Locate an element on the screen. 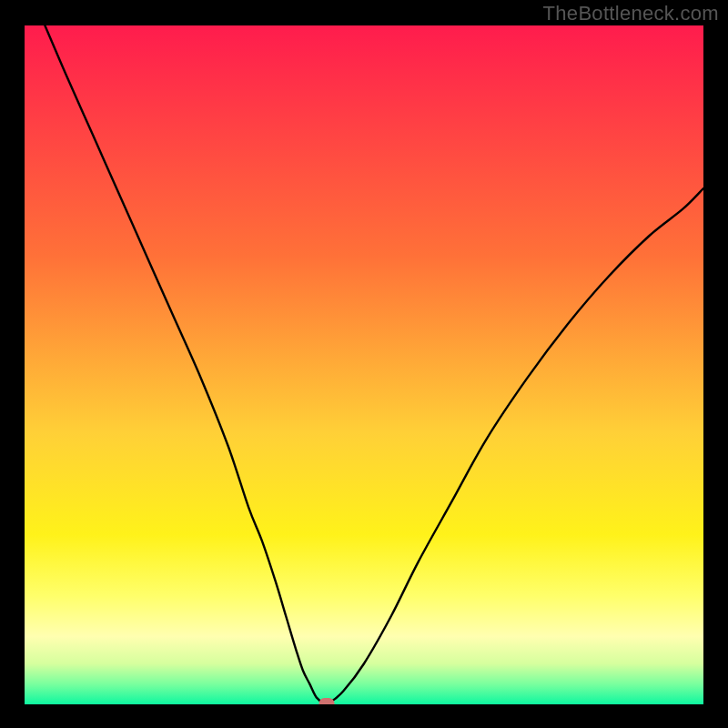 This screenshot has height=728, width=728. optimal-point-marker is located at coordinates (326, 702).